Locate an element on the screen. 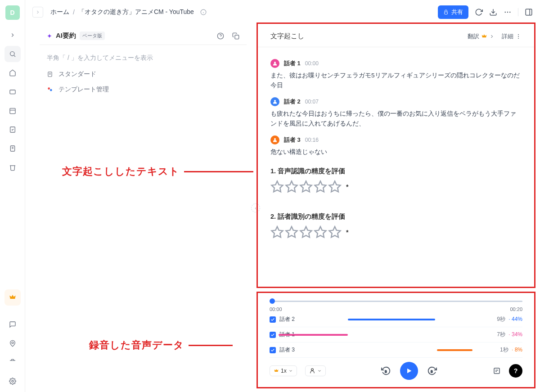  annotation-audio: 録音した音声データ is located at coordinates (160, 345).